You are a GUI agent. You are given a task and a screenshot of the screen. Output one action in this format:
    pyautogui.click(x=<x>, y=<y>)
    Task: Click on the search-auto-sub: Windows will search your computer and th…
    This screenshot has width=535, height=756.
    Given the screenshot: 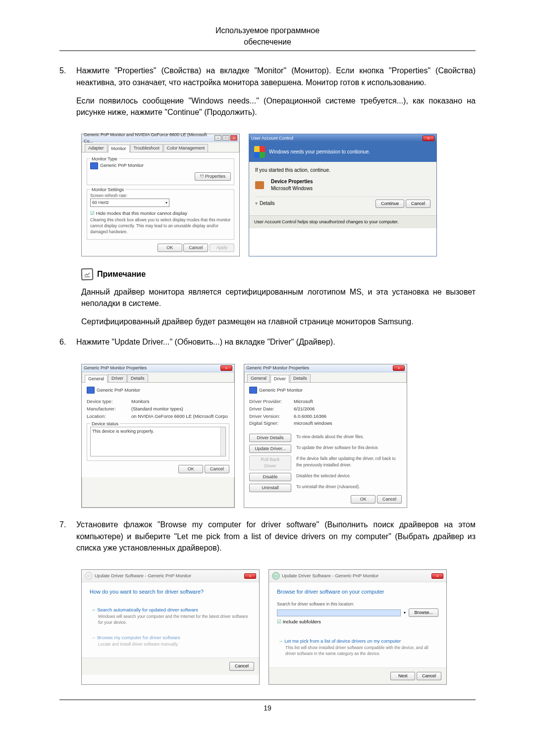 What is the action you would take?
    pyautogui.click(x=174, y=620)
    